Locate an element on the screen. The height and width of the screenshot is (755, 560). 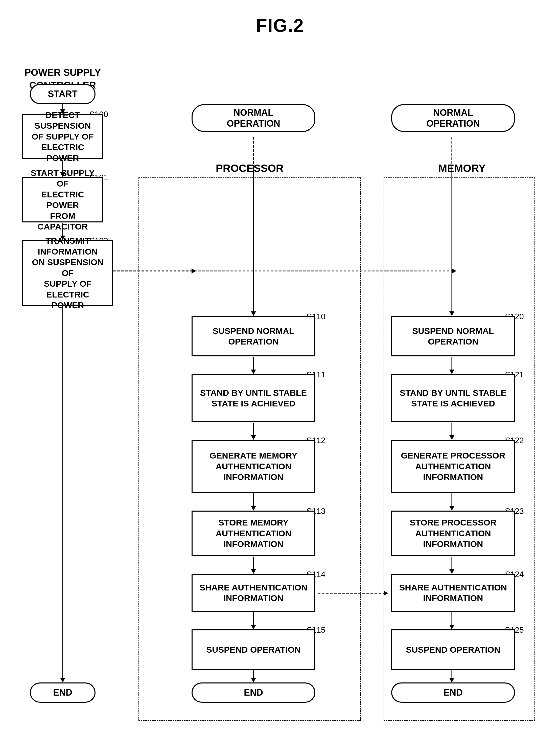
s100-rect: DETECT SUSPENSION OF SUPPLY OF ELECTRIC … is located at coordinates (63, 137).